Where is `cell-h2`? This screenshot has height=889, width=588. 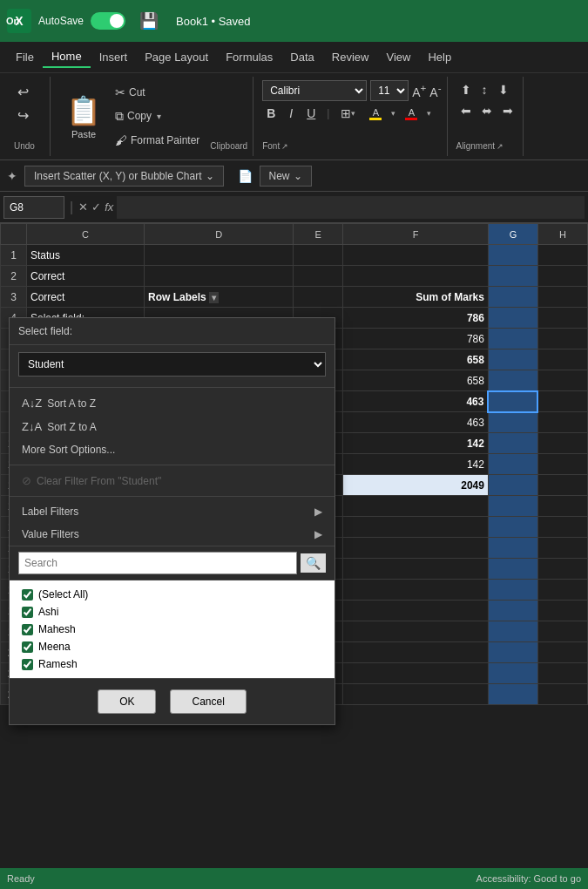 cell-h2 is located at coordinates (563, 276).